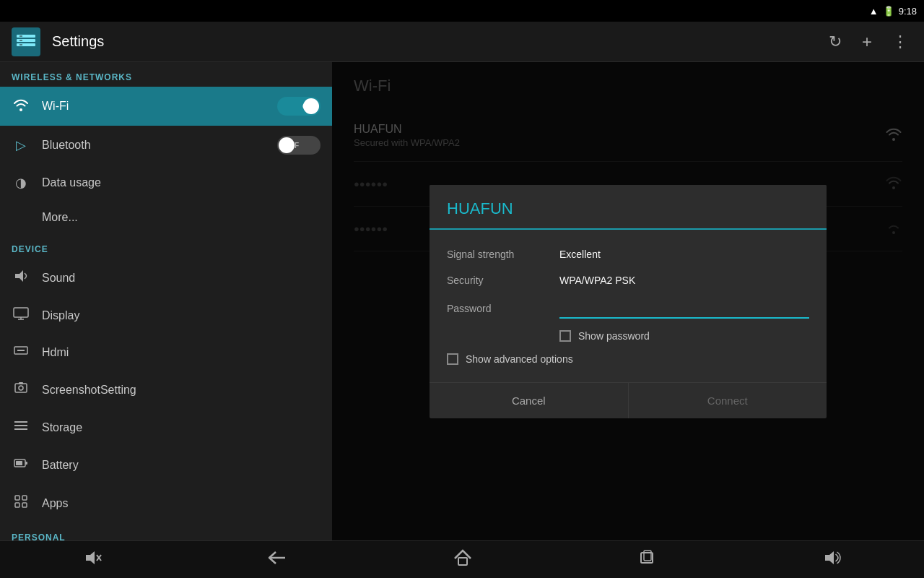 The image size is (924, 578). What do you see at coordinates (628, 309) in the screenshot?
I see `password-container: Password` at bounding box center [628, 309].